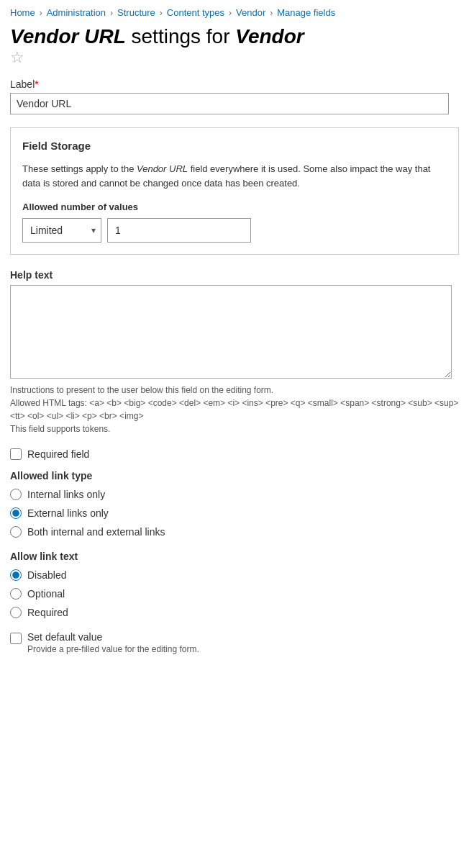  I want to click on page-title-vendor: Vendor, so click(269, 36).